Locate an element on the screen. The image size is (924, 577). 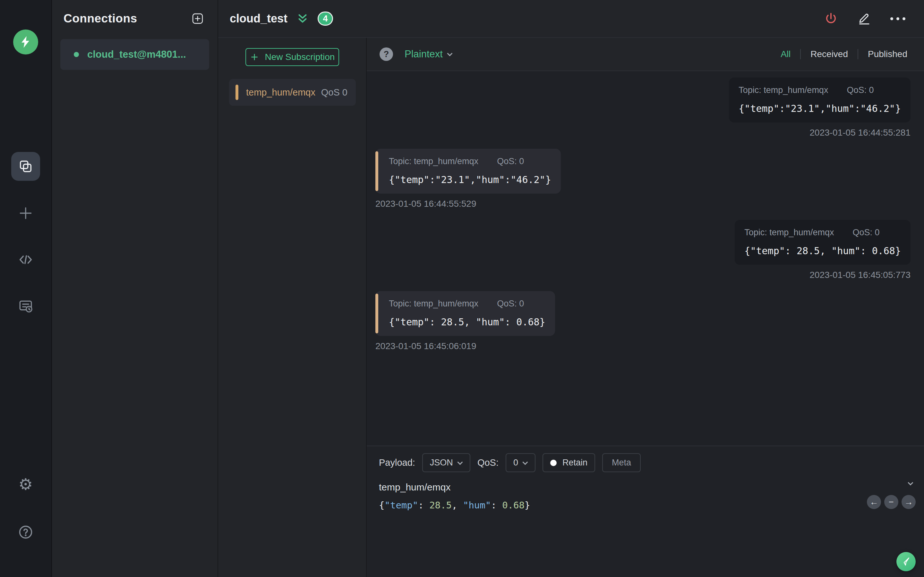
json-token: "hum" is located at coordinates (477, 505).